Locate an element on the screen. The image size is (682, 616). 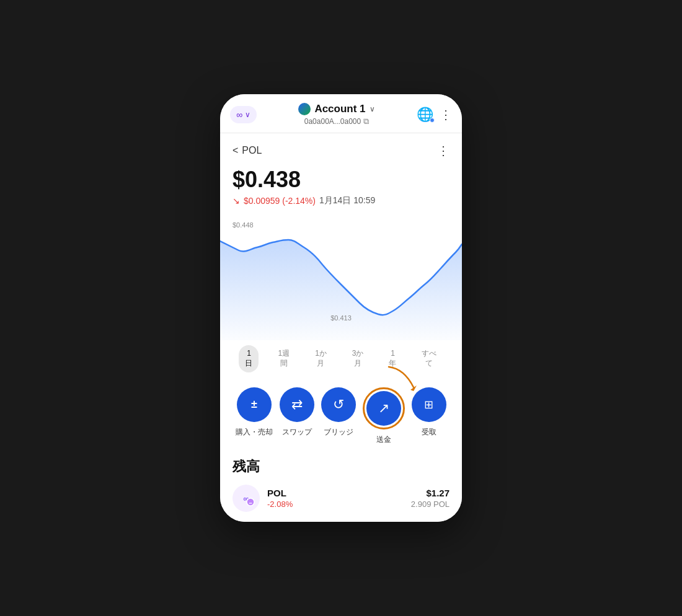
action-buy-sell: ± 購入・売却 is located at coordinates (254, 413).